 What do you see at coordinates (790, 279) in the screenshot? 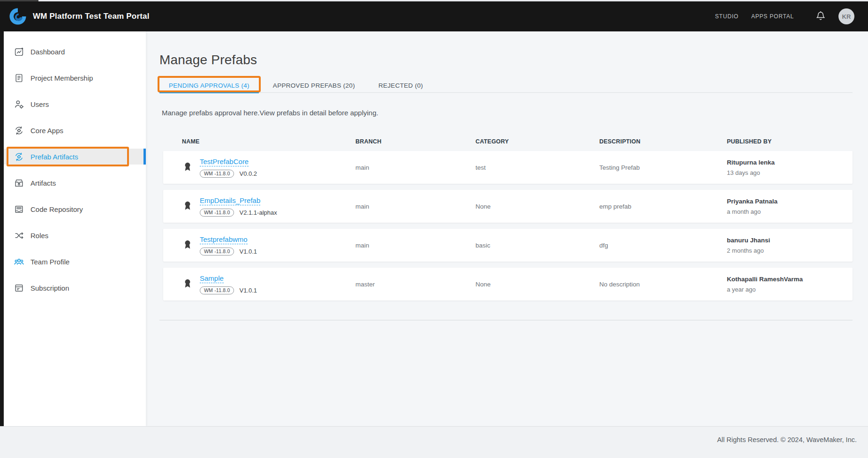
I see `publisher-name: Kothapalli RameshVarma` at bounding box center [790, 279].